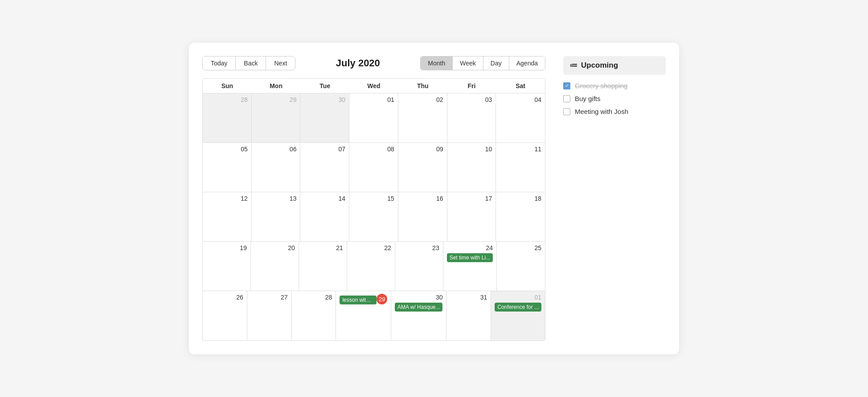 Image resolution: width=868 pixels, height=397 pixels. Describe the element at coordinates (521, 248) in the screenshot. I see `day-number: 25` at that location.